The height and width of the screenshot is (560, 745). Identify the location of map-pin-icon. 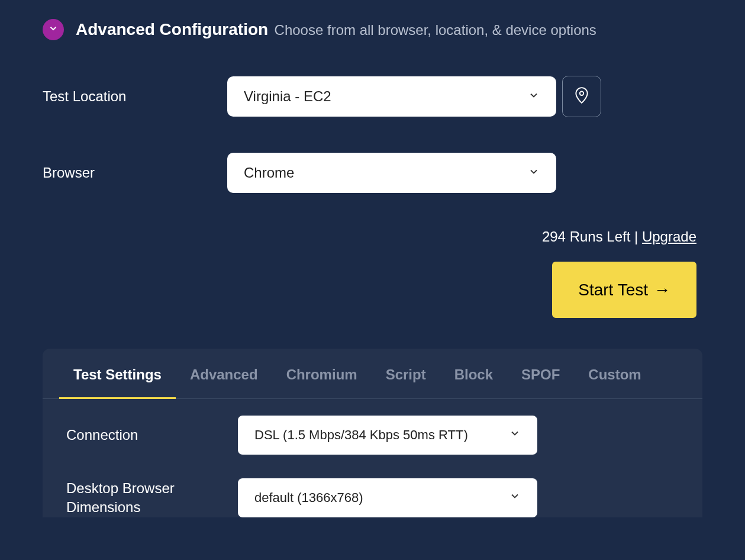
(582, 96).